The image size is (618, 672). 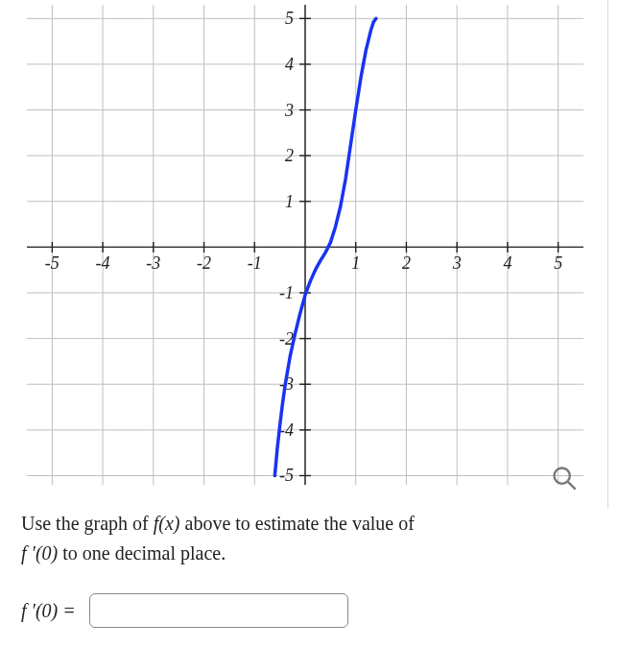 I want to click on ytick--5: -5, so click(x=286, y=475).